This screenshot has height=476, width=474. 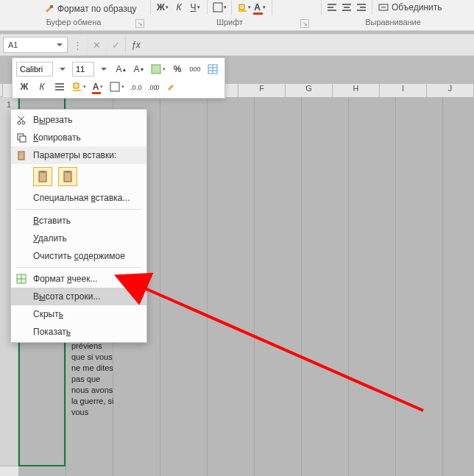 I want to click on merge-label: Объединить, so click(x=417, y=7).